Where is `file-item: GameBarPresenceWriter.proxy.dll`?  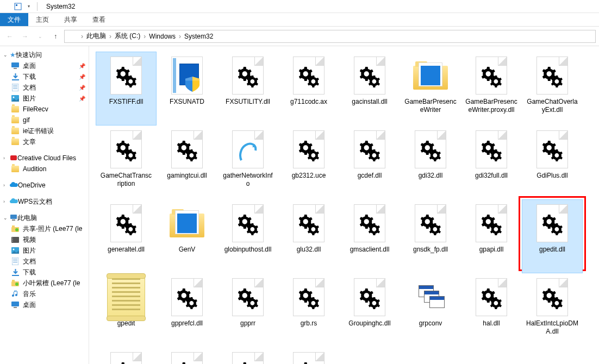 file-item: GameBarPresenceWriter.proxy.dll is located at coordinates (491, 89).